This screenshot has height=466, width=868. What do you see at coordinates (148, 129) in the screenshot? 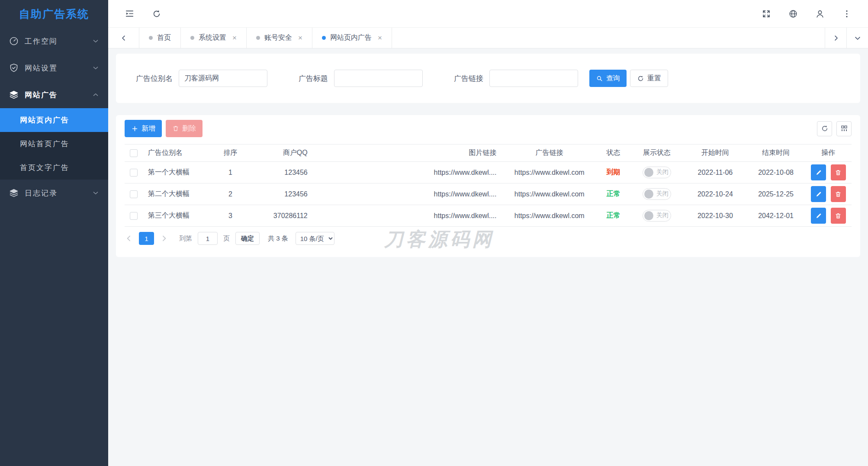
I see `add-button-label: 新增` at bounding box center [148, 129].